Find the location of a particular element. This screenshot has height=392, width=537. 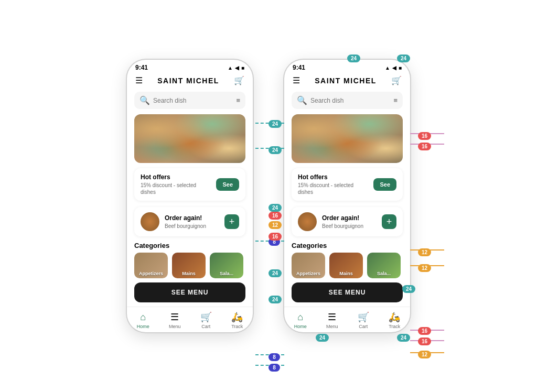

track-label-left: Track is located at coordinates (237, 326).